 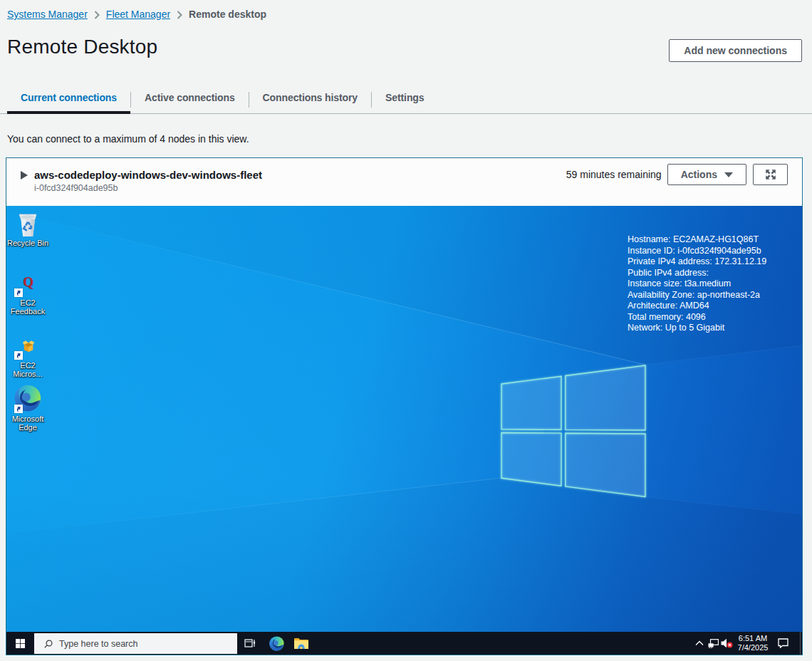 What do you see at coordinates (276, 643) in the screenshot?
I see `taskbar-edge-button` at bounding box center [276, 643].